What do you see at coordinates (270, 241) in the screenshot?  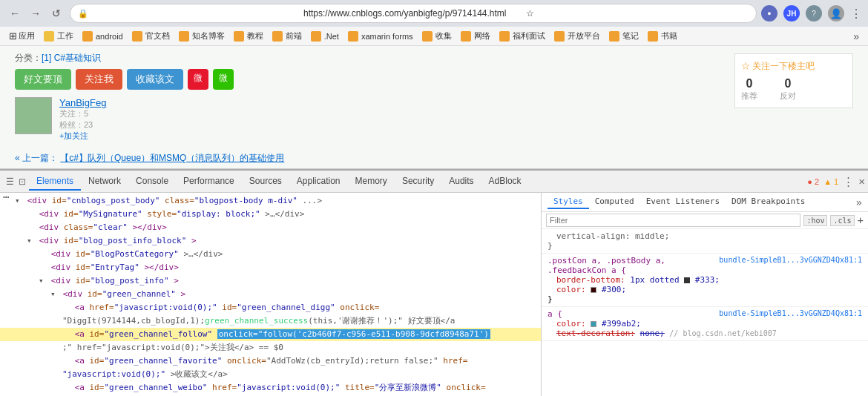 I see `dom-line: <div id="blog_post_info_block" >` at bounding box center [270, 241].